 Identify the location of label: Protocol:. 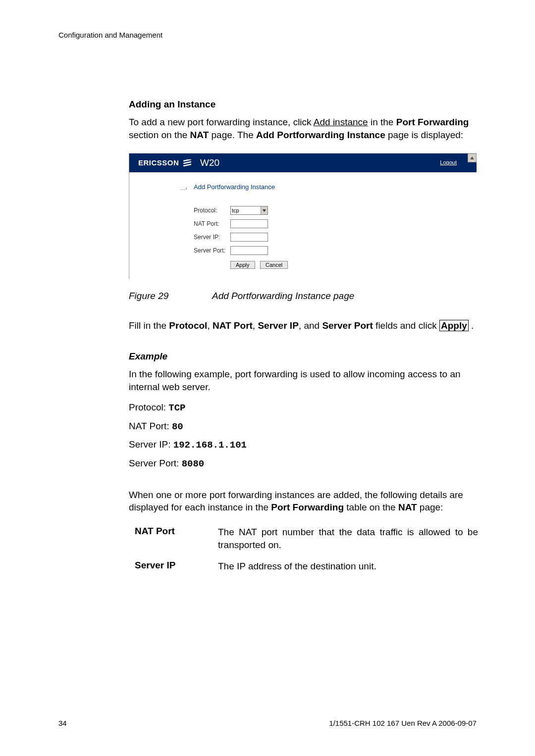
(149, 407).